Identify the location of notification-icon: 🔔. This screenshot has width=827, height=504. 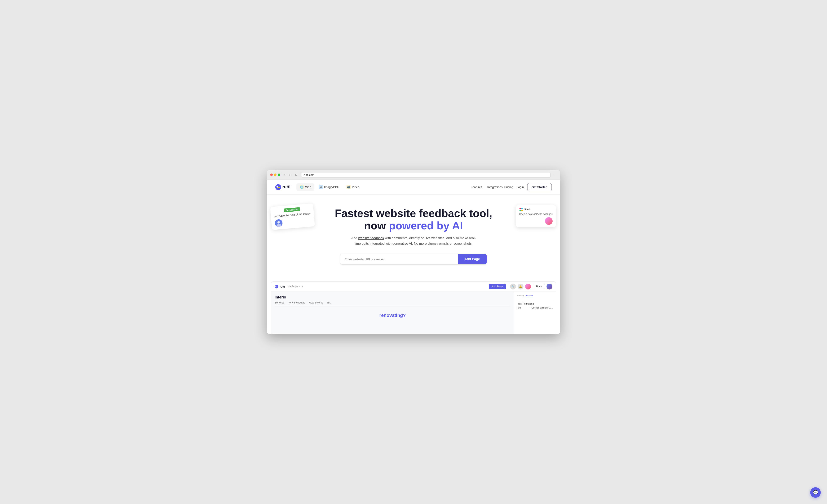
(521, 286).